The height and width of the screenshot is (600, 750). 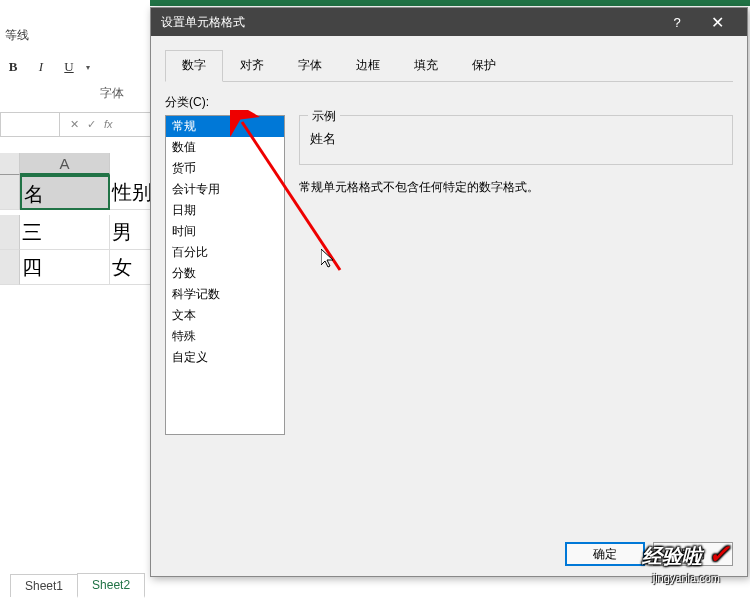 What do you see at coordinates (516, 140) in the screenshot?
I see `example-box: 示例 姓名` at bounding box center [516, 140].